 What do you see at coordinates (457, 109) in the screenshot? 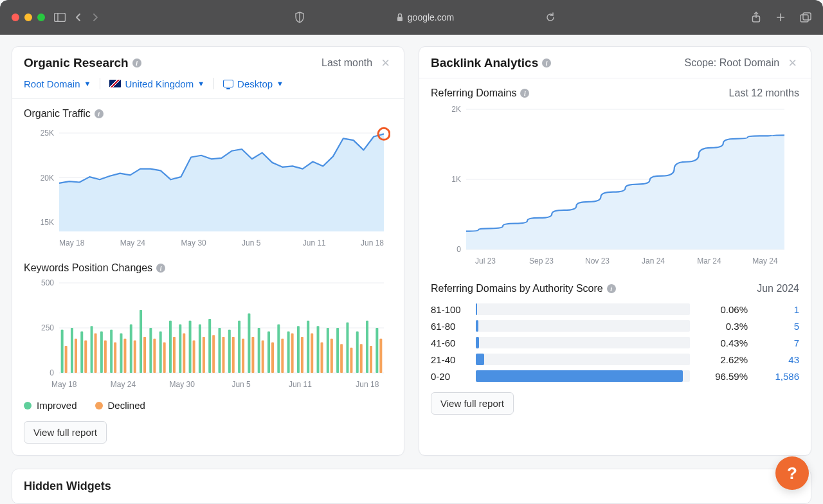
I see `svg-text: 2K` at bounding box center [457, 109].